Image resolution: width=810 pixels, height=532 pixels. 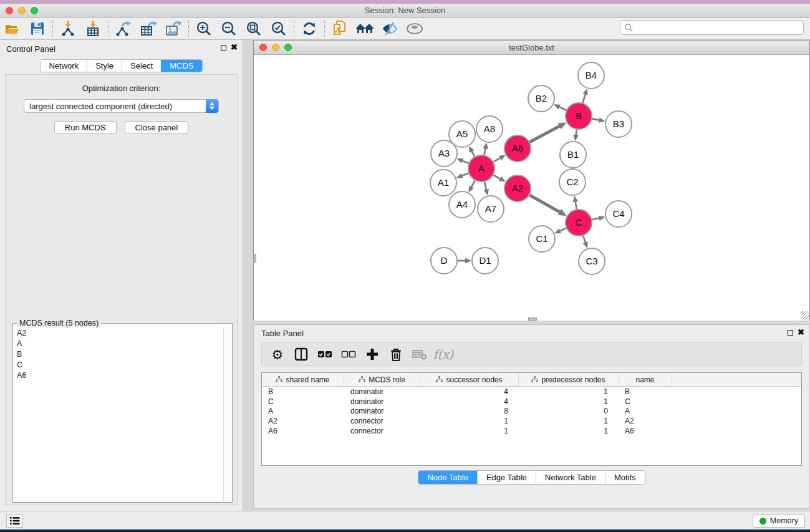 What do you see at coordinates (506, 478) in the screenshot?
I see `tab-edge-table: Edge Table` at bounding box center [506, 478].